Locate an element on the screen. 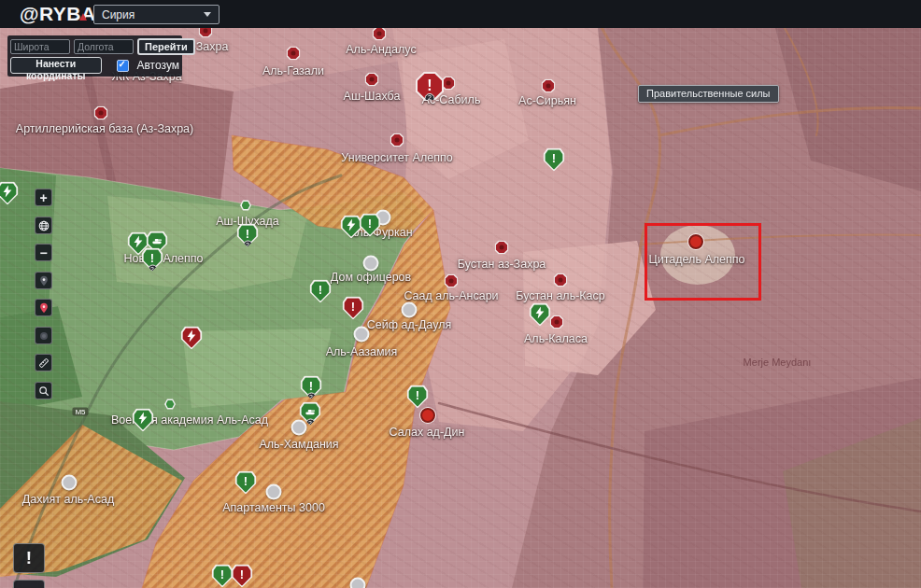 This screenshot has height=588, width=921. map-label: Дахият аль-Асад is located at coordinates (68, 499).